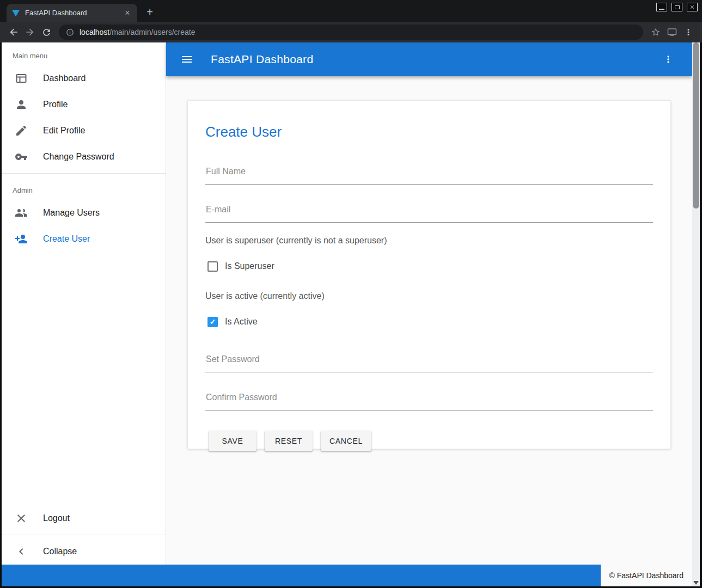 Image resolution: width=702 pixels, height=588 pixels. What do you see at coordinates (351, 32) in the screenshot?
I see `address-bar: localhost/main/admin/users/create` at bounding box center [351, 32].